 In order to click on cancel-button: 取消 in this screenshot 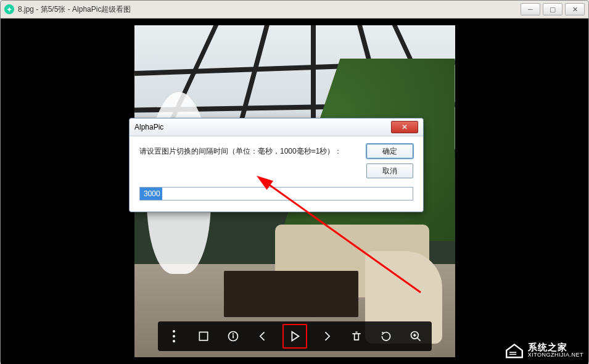, I will do `click(390, 171)`.